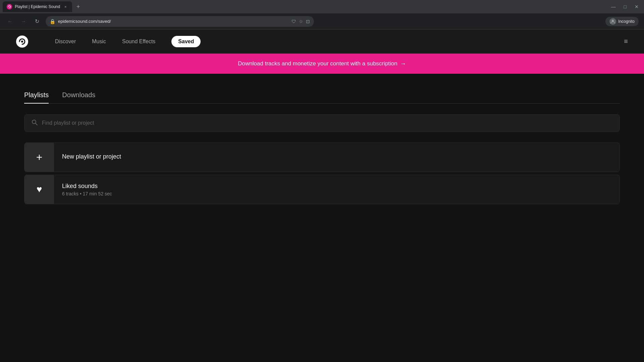 The image size is (644, 362). Describe the element at coordinates (39, 189) in the screenshot. I see `liked-sounds-thumb: ♥` at that location.